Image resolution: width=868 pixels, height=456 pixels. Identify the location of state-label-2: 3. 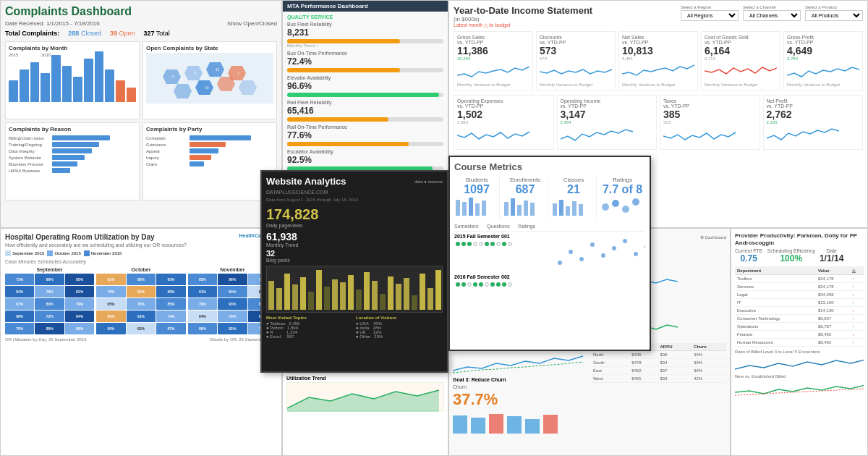
(195, 73).